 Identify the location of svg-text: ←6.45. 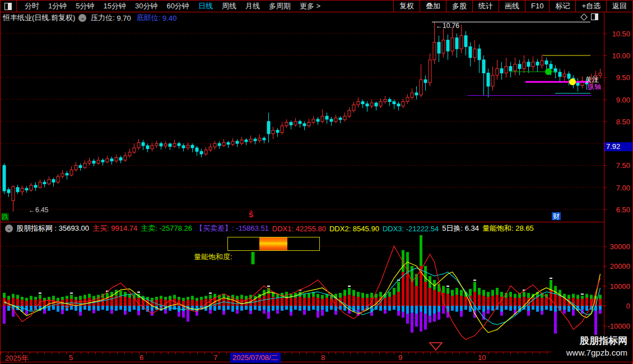
(39, 210).